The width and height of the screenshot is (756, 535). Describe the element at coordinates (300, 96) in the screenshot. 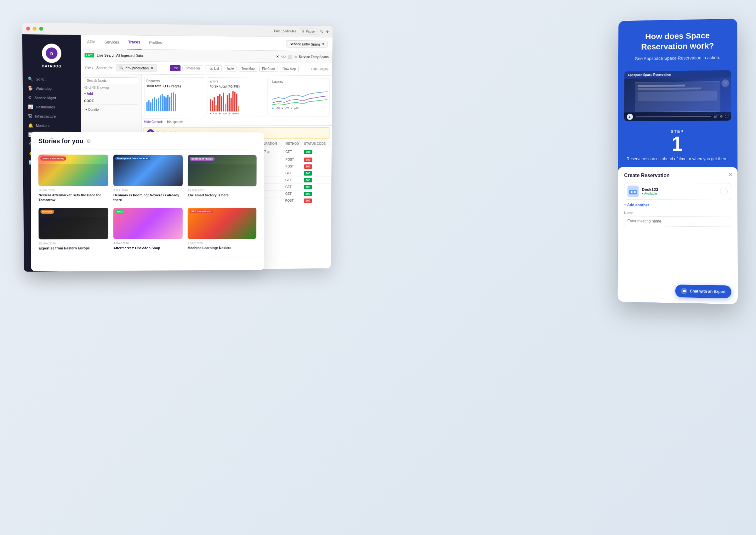

I see `latency-lines` at that location.